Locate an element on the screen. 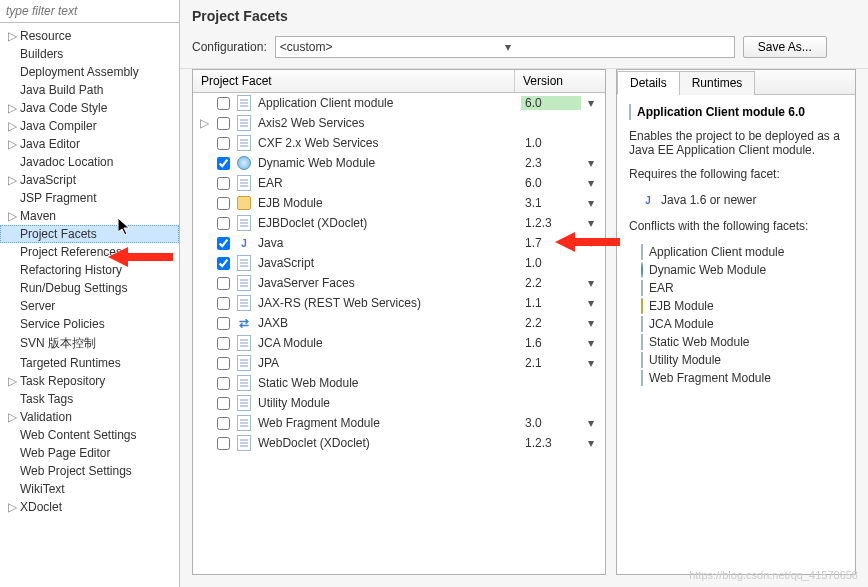 The width and height of the screenshot is (868, 587). facet-table-header: Project Facet Version is located at coordinates (399, 82).